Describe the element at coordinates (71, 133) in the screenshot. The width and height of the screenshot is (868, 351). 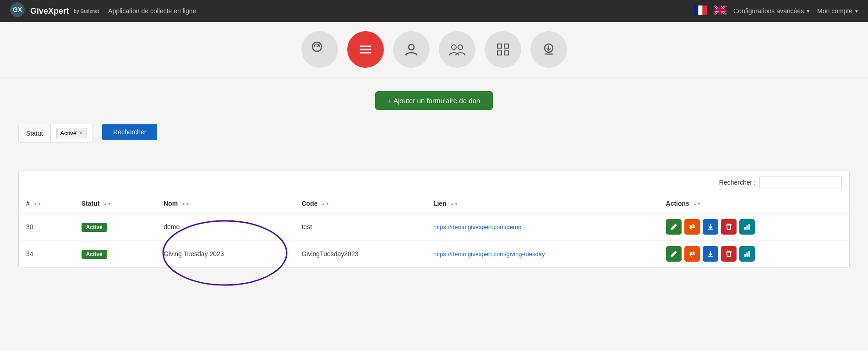
I see `filter-tag-active: Activé ✕` at that location.